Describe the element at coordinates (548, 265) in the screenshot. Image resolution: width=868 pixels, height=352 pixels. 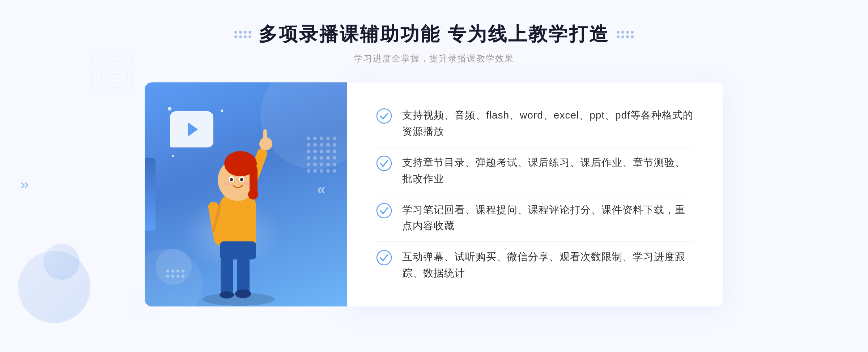
I see `feature-text-4: 互动弹幕、试听购买、微信分享、观看次数限制、学习进度跟踪、数据统计` at that location.